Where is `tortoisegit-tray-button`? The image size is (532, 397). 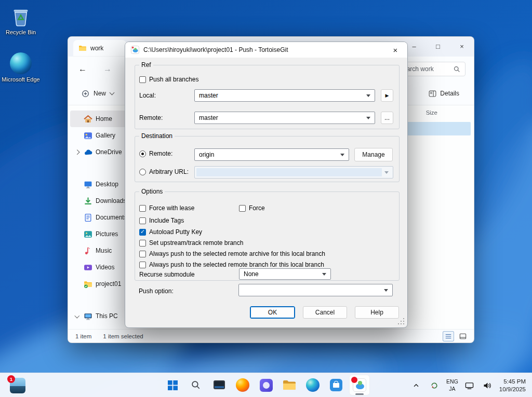
tortoisegit-tray-button is located at coordinates (434, 386).